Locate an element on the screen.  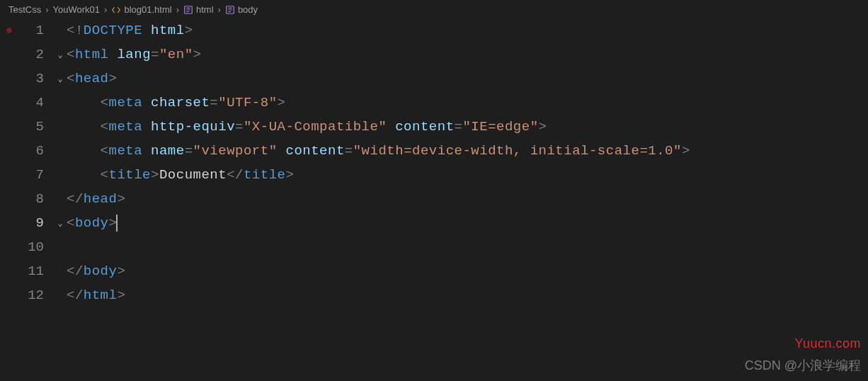
code-content: </head> is located at coordinates (96, 199).